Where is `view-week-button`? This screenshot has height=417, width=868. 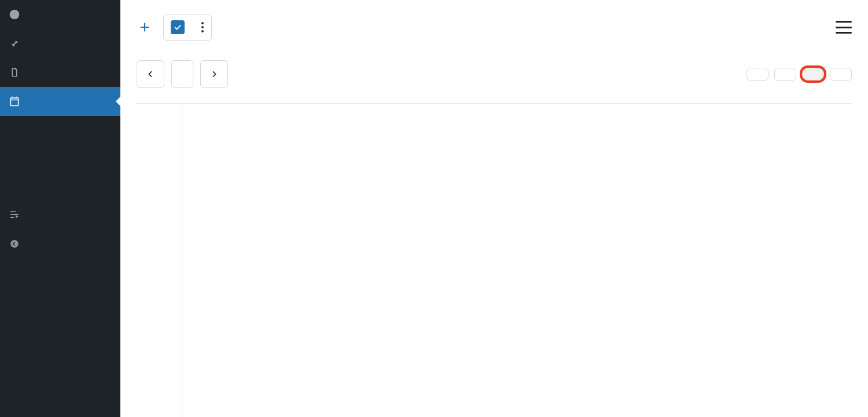
view-week-button is located at coordinates (785, 74).